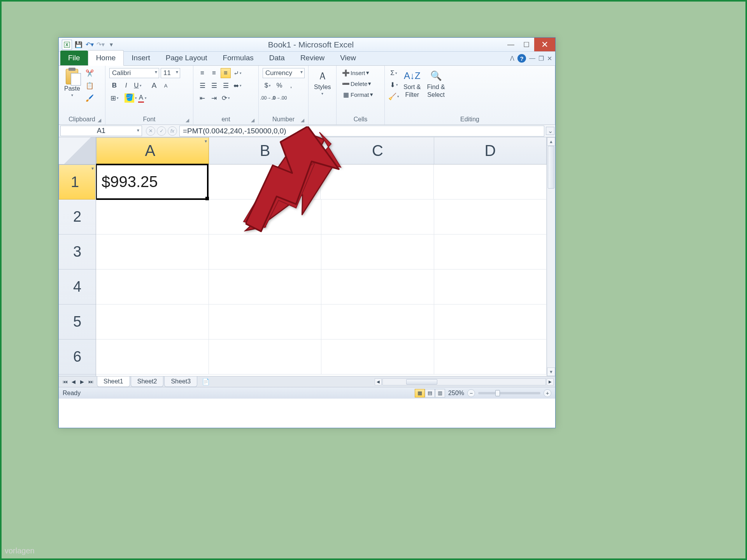 Image resolution: width=747 pixels, height=560 pixels. What do you see at coordinates (147, 382) in the screenshot?
I see `sheet-tab-2: Sheet2` at bounding box center [147, 382].